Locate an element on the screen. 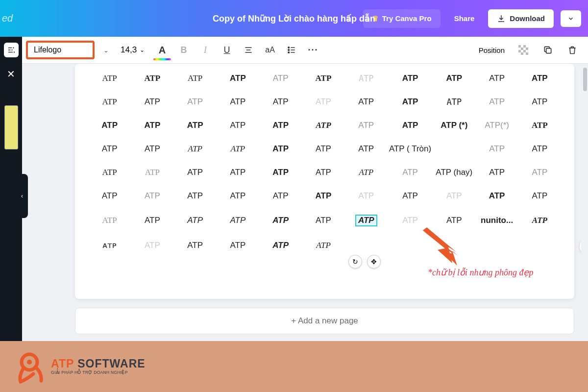 This screenshot has width=588, height=392. list-button is located at coordinates (292, 50).